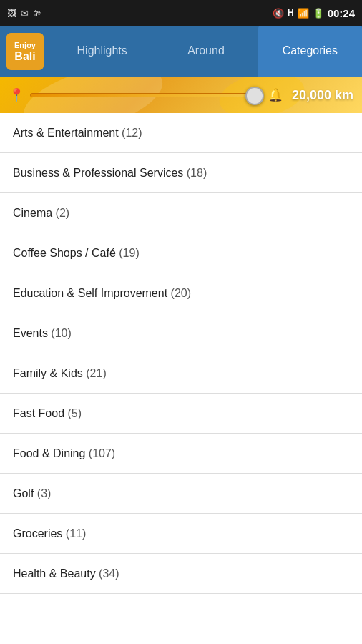  What do you see at coordinates (102, 293) in the screenshot?
I see `category-name: Education & Self Improvement (20)` at bounding box center [102, 293].